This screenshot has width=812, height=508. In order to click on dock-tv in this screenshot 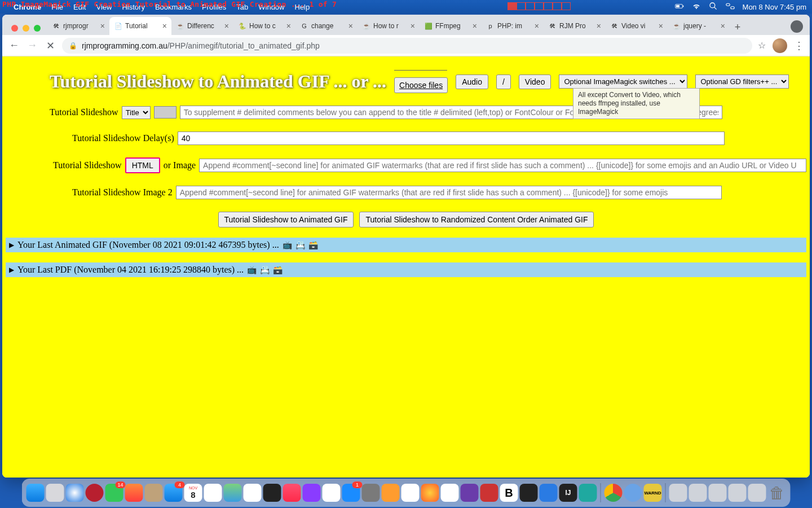, I will do `click(272, 493)`.